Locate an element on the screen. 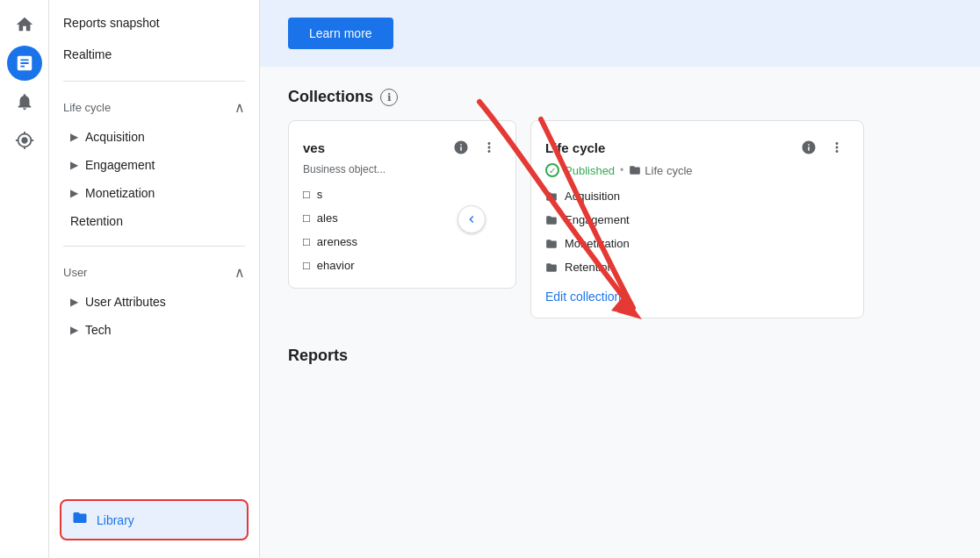 Image resolution: width=980 pixels, height=558 pixels. sidebar-item-monetization: ▶ Monetization is located at coordinates (155, 193).